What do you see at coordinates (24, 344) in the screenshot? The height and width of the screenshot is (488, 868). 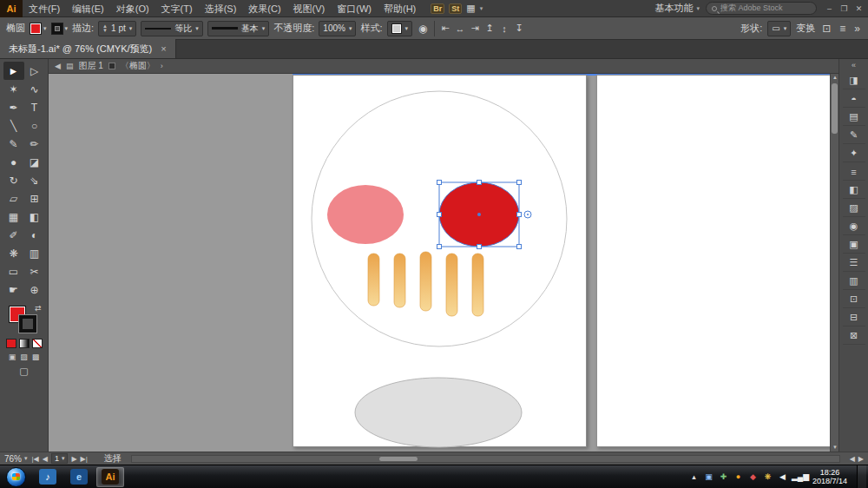 I see `gradient-button` at bounding box center [24, 344].